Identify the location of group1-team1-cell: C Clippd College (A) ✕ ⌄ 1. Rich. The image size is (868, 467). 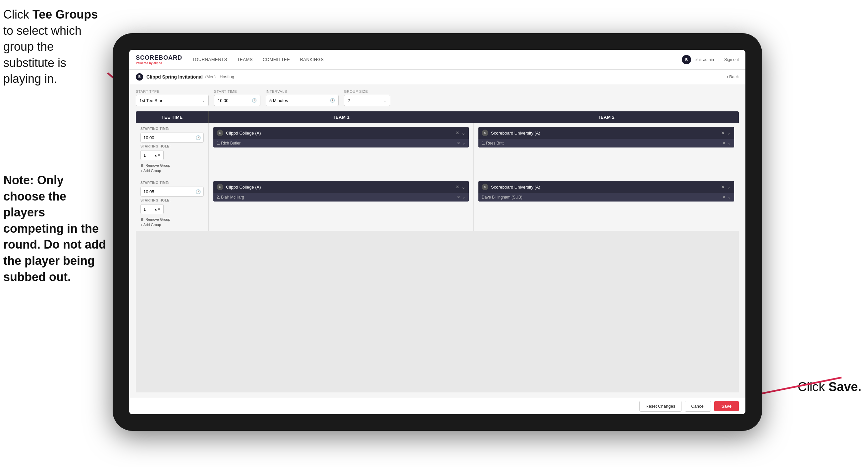
(341, 150).